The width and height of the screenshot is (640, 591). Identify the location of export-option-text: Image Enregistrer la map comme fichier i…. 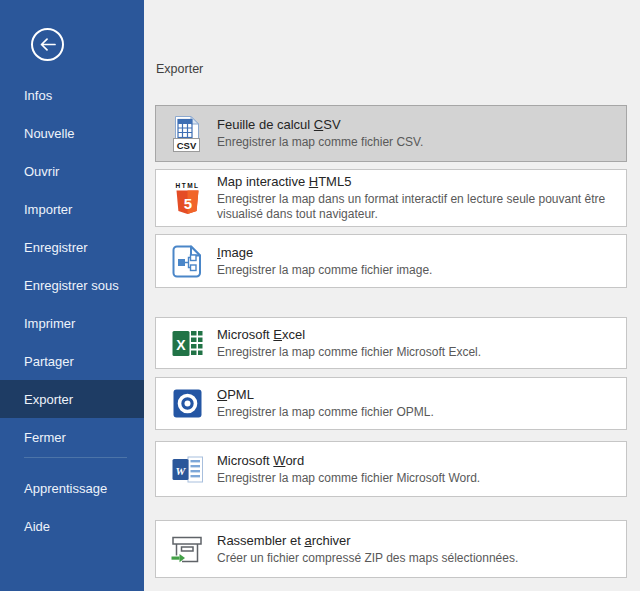
(324, 262).